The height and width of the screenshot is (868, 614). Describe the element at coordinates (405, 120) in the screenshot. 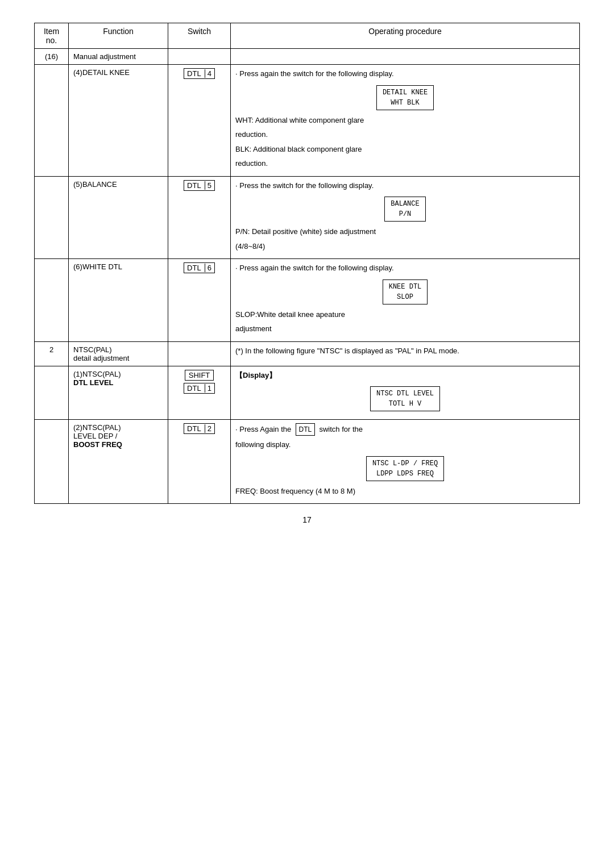

I see `detail-knee-desc1: WHT: Additional white component glare` at that location.